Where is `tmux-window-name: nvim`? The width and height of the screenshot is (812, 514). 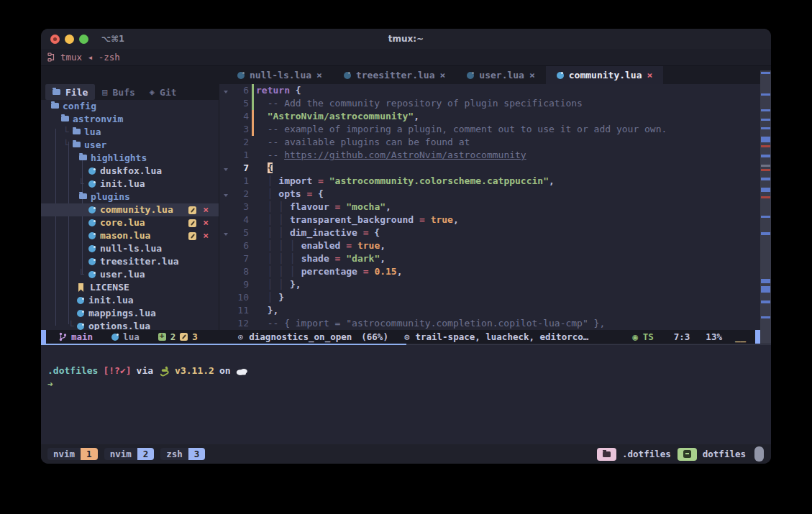 tmux-window-name: nvim is located at coordinates (121, 454).